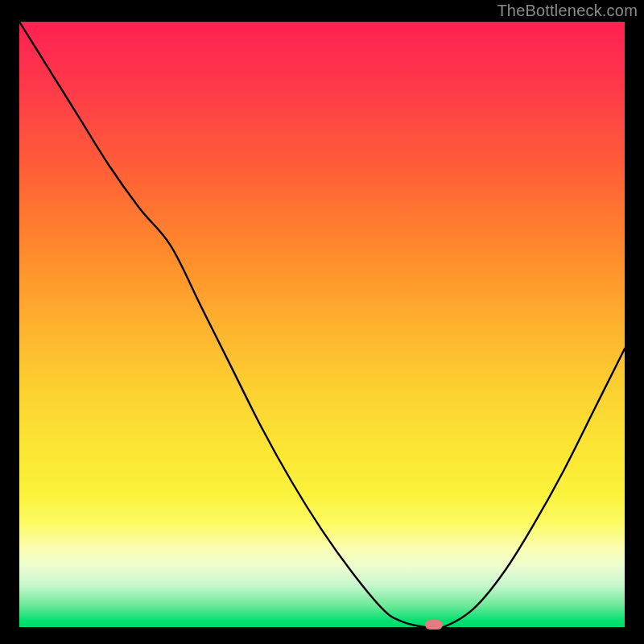 The width and height of the screenshot is (644, 644). Describe the element at coordinates (567, 11) in the screenshot. I see `attribution-text: TheBottleneck.com` at that location.